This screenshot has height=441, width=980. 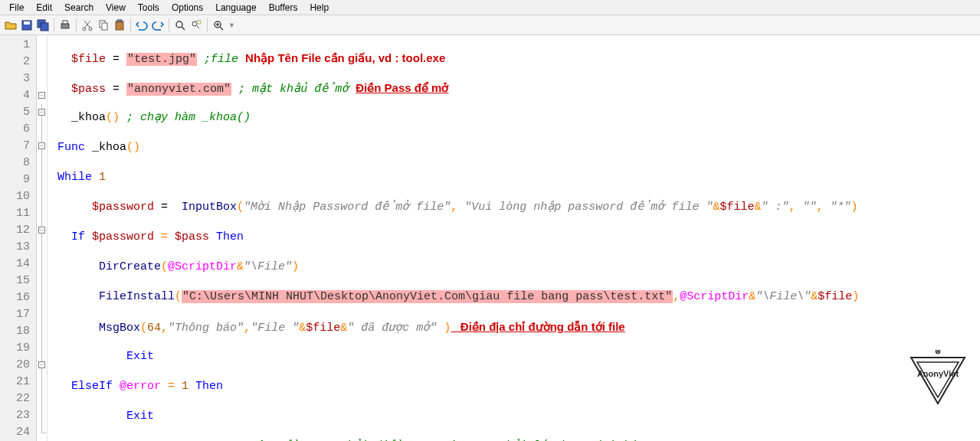 What do you see at coordinates (938, 374) in the screenshot?
I see `svg-text: AnonyViet` at bounding box center [938, 374].